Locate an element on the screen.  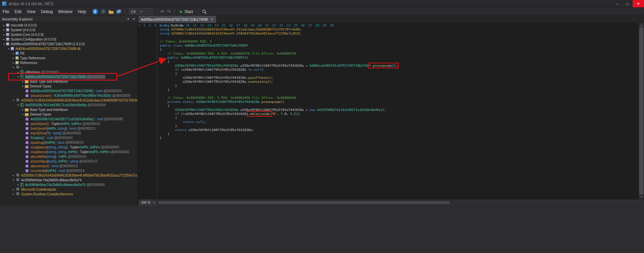
vertical-scrollbar: ▴ ▾ is located at coordinates (641, 111).